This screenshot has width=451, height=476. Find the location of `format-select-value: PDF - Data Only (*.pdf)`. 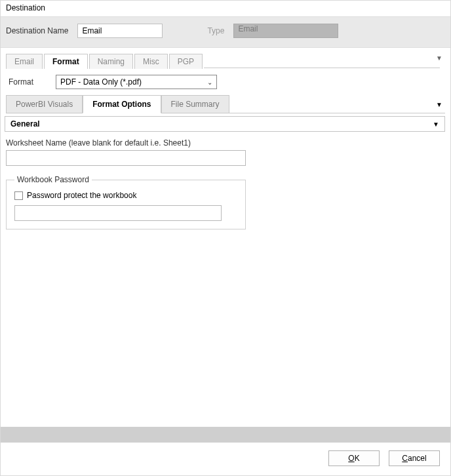

format-select-value: PDF - Data Only (*.pdf) is located at coordinates (101, 82).